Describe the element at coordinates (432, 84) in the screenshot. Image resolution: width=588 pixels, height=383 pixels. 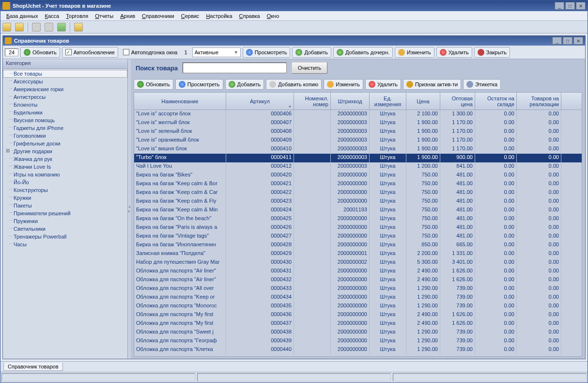
I see `grid-sign-button: Признак актив-ти` at that location.